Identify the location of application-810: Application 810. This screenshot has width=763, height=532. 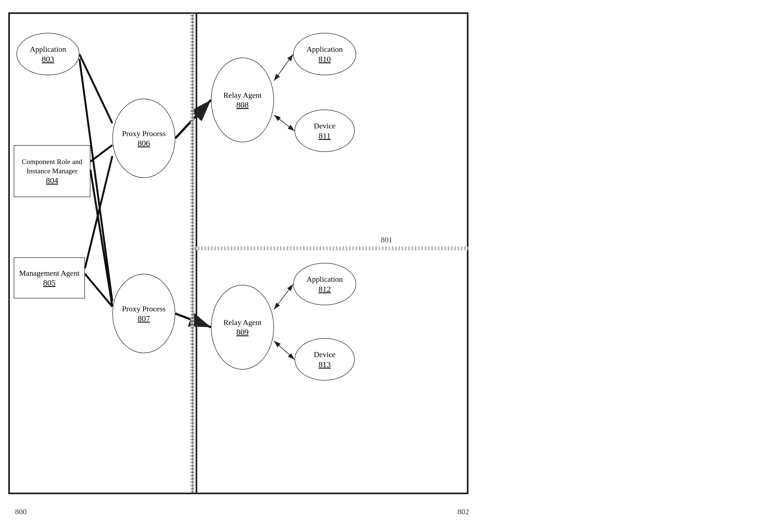
(325, 54).